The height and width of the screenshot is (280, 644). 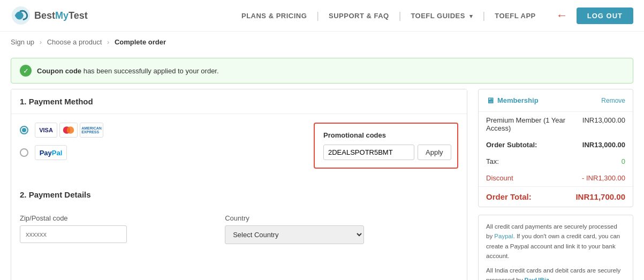 I want to click on success-banner: ✓ Coupon code has been successfully appl…, so click(x=322, y=71).